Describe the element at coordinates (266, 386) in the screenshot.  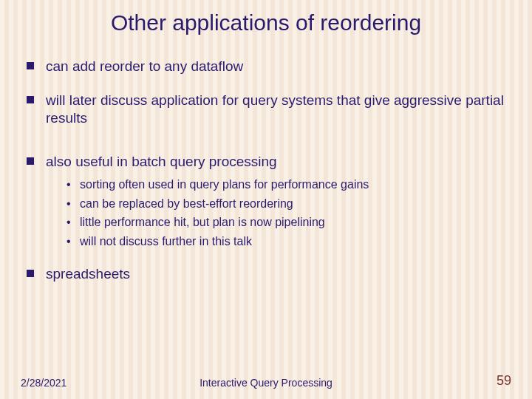
I see `slide-footer: 2/28/2021 Interactive Query Processing 5…` at that location.